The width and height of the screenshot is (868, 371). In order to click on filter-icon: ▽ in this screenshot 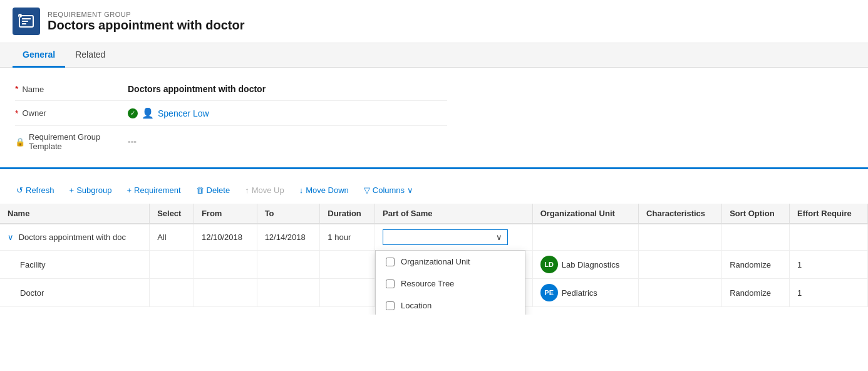, I will do `click(367, 191)`.